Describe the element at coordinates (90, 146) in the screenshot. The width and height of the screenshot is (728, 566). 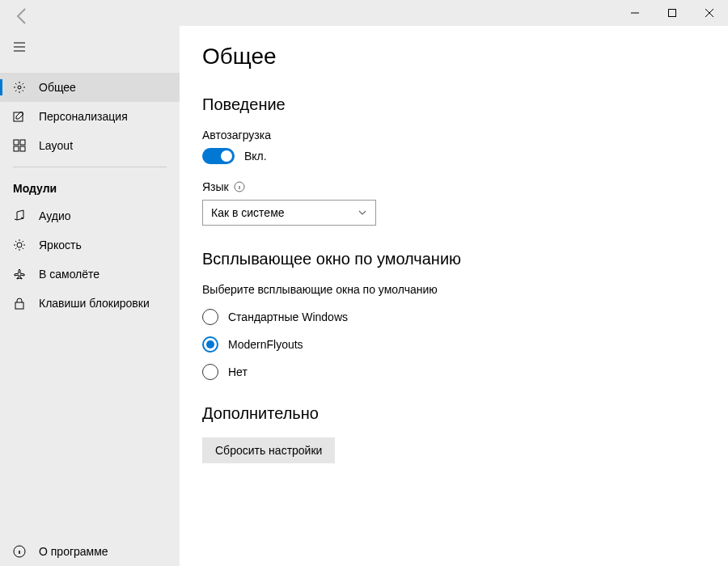
I see `sidebar-item-layout: Layout` at that location.